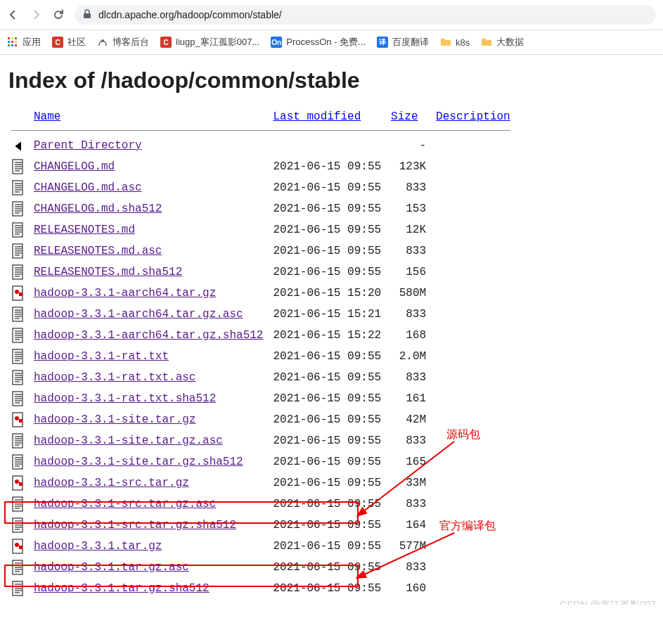  Describe the element at coordinates (411, 272) in the screenshot. I see `file-size: 156` at that location.